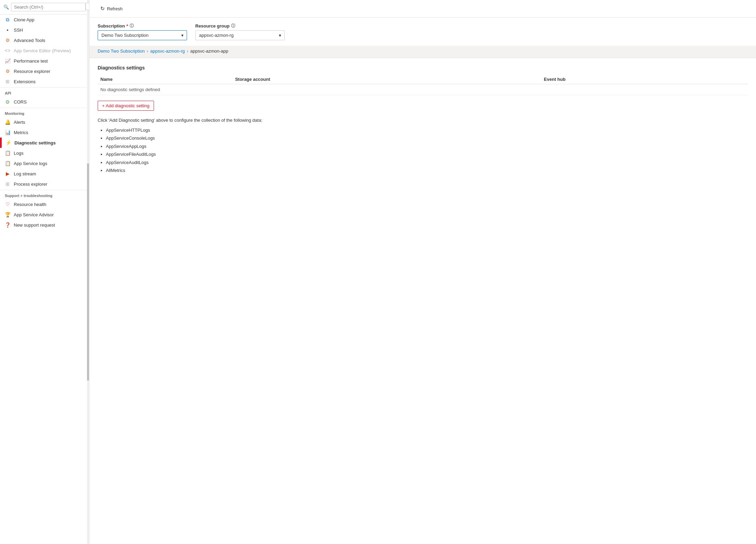 This screenshot has height=544, width=756. I want to click on sidebar-item-advanced-tools: ⚙Advanced Tools, so click(45, 40).